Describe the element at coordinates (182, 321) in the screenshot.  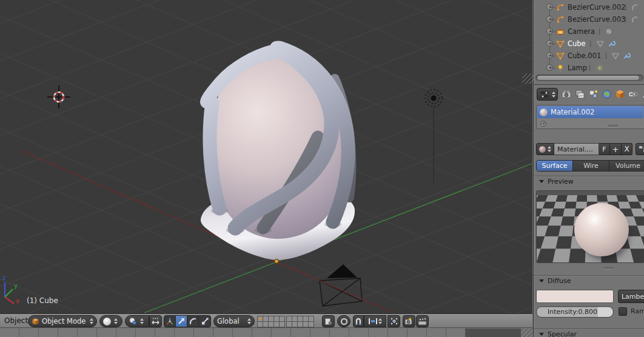
I see `translate-manipulator-button` at that location.